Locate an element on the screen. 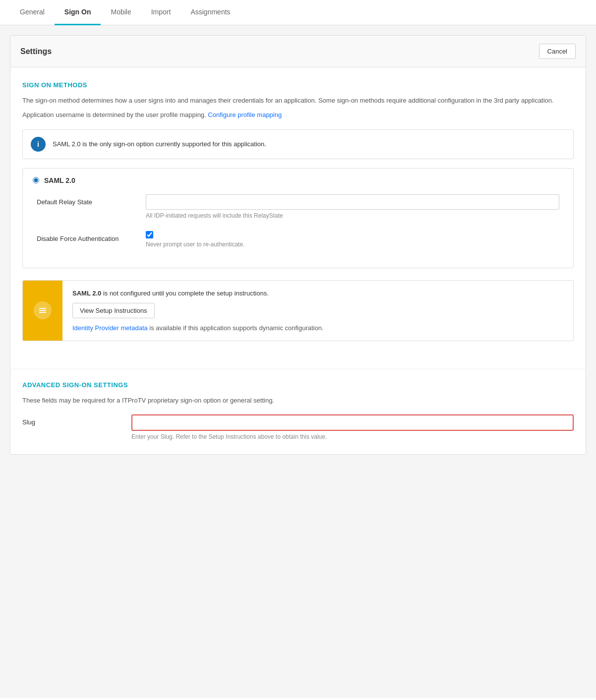  sign-on-desc-2: Application username is determined by th… is located at coordinates (298, 115).